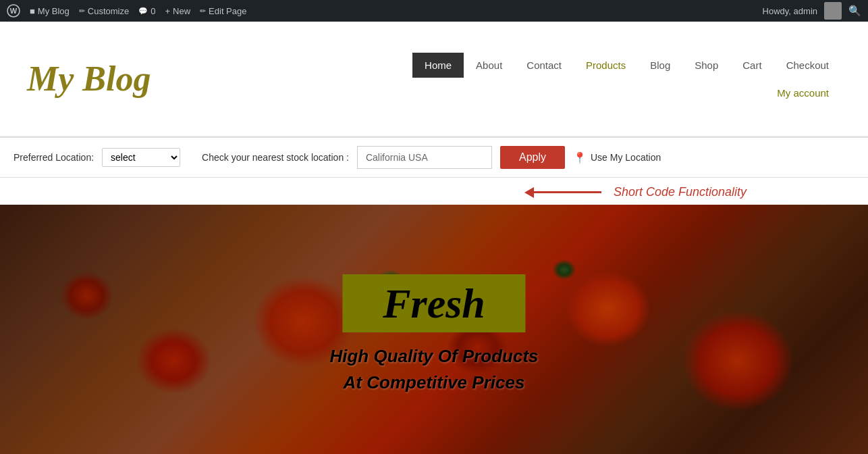 This screenshot has height=454, width=868. What do you see at coordinates (108, 11) in the screenshot?
I see `customize-label: Customize` at bounding box center [108, 11].